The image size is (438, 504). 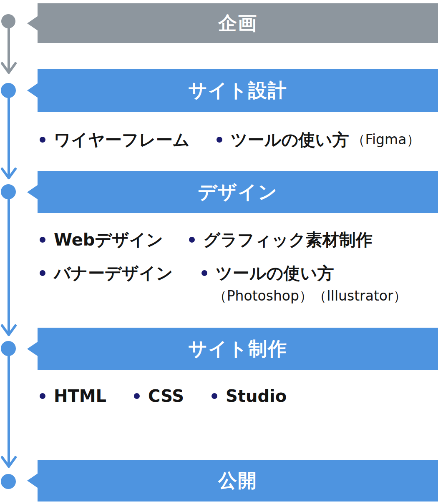 What do you see at coordinates (224, 267) in the screenshot?
I see `design-skill-list: Webデザイン グラフィック素材制作 バナーデザイン ツールの使い方 （Phot…` at bounding box center [224, 267].